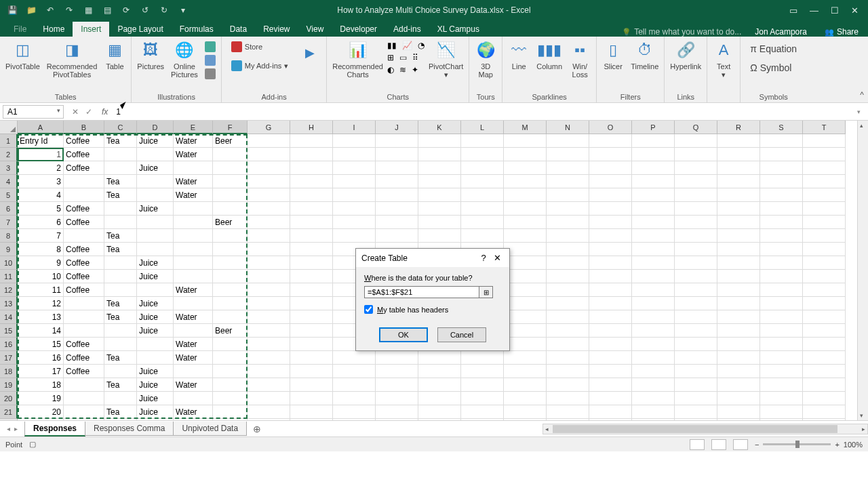  Describe the element at coordinates (9, 209) in the screenshot. I see `row-header: 6` at that location.